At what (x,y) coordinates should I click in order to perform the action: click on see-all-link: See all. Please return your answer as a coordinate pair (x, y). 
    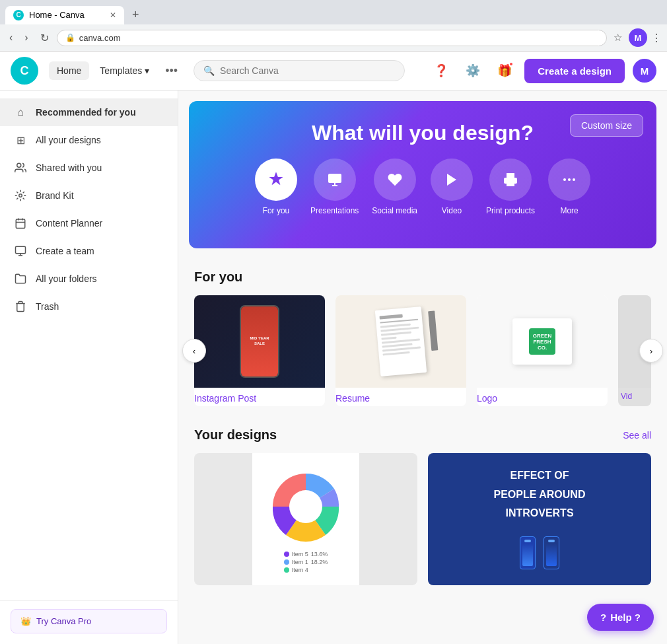
    Looking at the image, I should click on (637, 435).